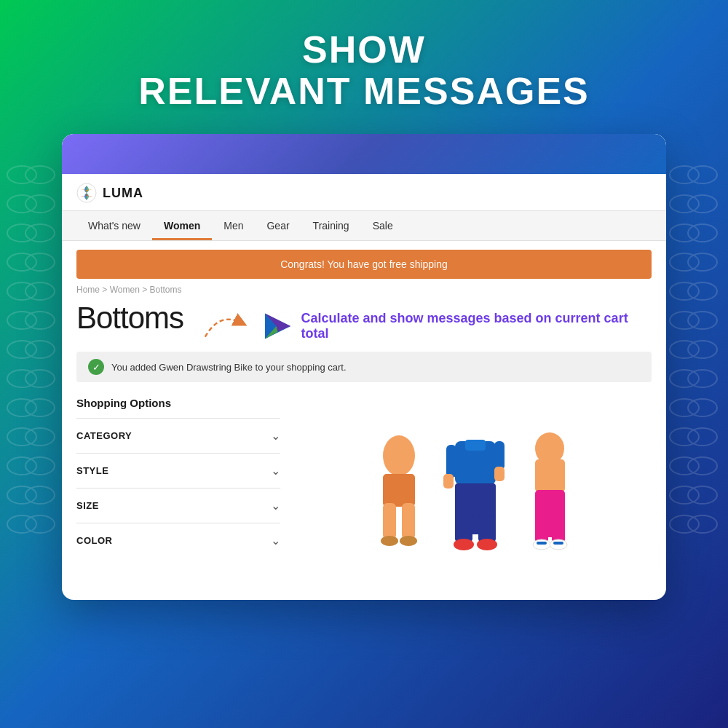 The image size is (728, 728). I want to click on luma-header: LUMA, so click(364, 189).